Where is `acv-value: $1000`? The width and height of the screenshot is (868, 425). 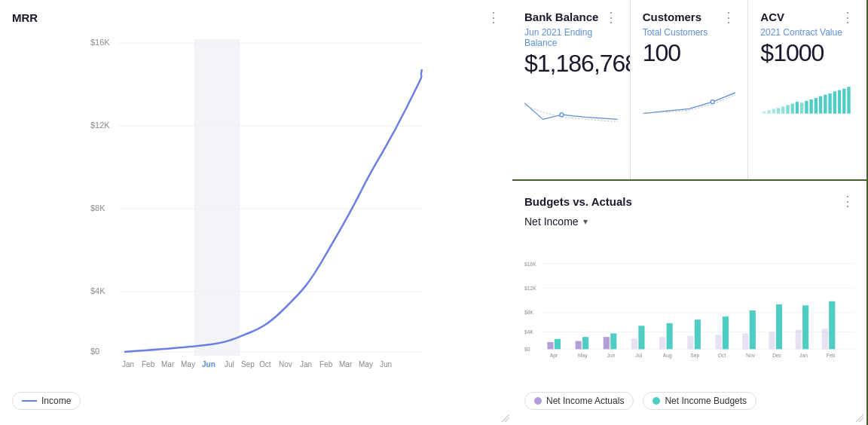
acv-value: $1000 is located at coordinates (808, 53).